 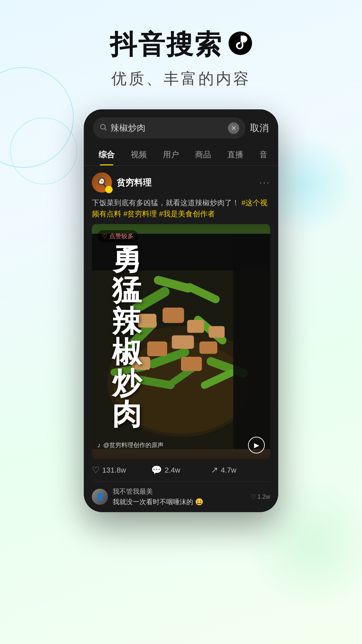 What do you see at coordinates (181, 470) in the screenshot?
I see `post-stats: ♡ 131.8w 💬 2.4w ↗ 4.7w` at bounding box center [181, 470].